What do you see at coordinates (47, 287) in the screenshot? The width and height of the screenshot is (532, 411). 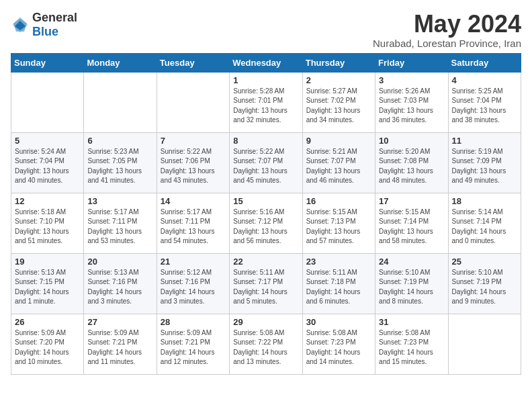 I see `day-info: Sunrise: 5:13 AMSunset: 7:15 PMDaylight:…` at bounding box center [47, 287].